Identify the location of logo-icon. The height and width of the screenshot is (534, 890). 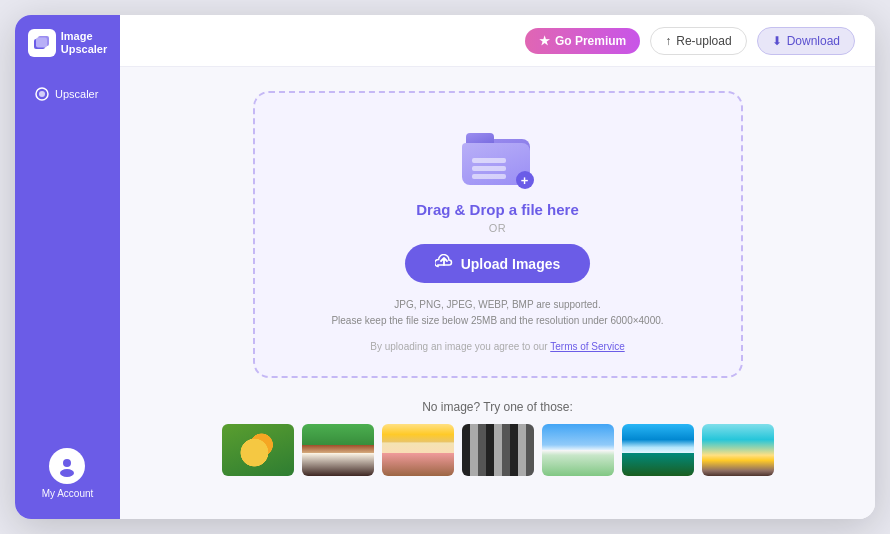
(42, 43).